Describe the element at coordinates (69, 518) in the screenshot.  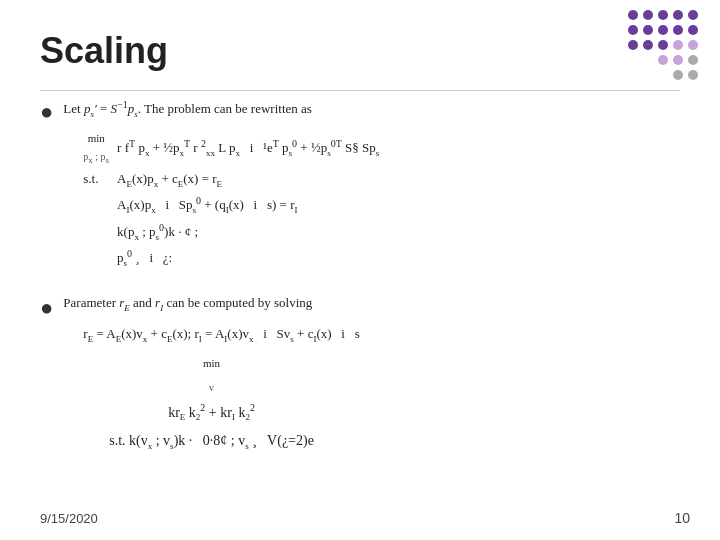
I see `slide-date: 9/15/2020` at that location.